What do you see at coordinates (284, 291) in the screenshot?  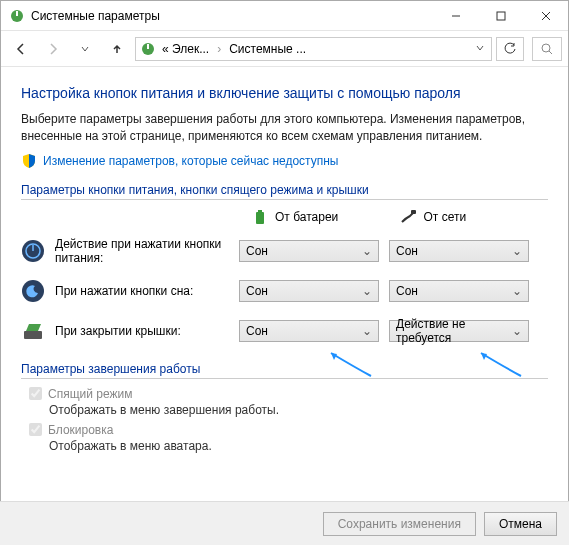 I see `setting-sleep-button: При нажатии кнопки сна: Сон⌄ Сон⌄` at bounding box center [284, 291].